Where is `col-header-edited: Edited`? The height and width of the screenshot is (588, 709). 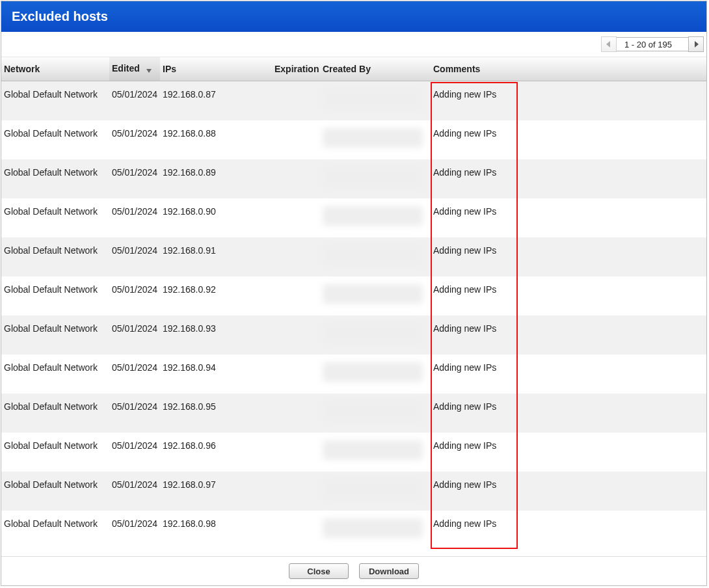 col-header-edited: Edited is located at coordinates (135, 69).